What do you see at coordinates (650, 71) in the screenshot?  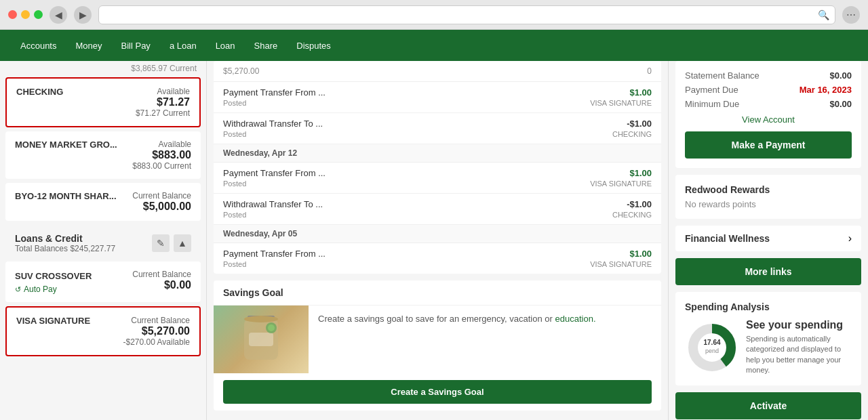 I see `trans-header-zero: 0` at bounding box center [650, 71].